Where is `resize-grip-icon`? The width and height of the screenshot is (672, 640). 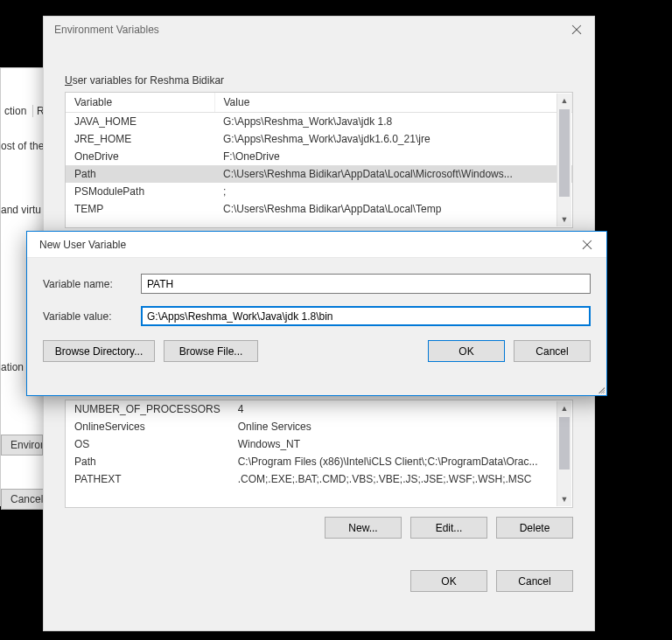
resize-grip-icon is located at coordinates (599, 388).